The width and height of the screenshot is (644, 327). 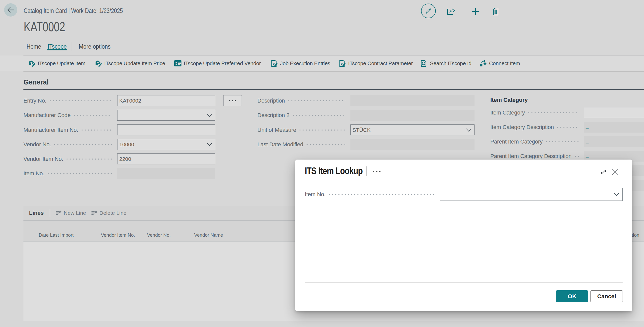 What do you see at coordinates (464, 282) in the screenshot?
I see `dialog-footer-divider` at bounding box center [464, 282].